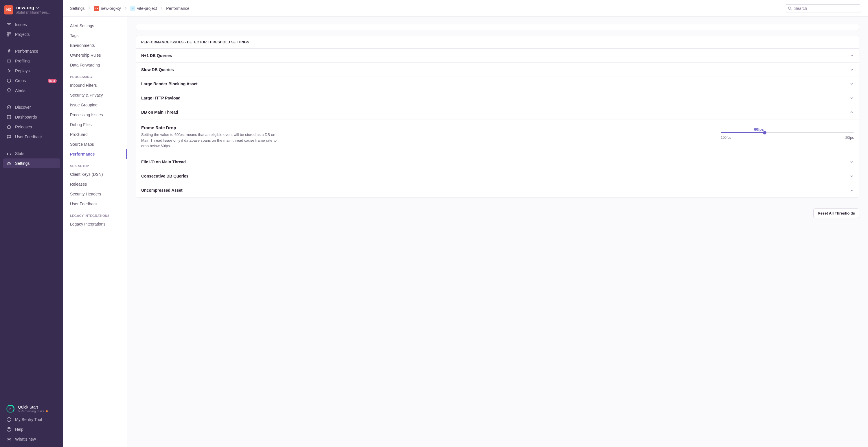 This screenshot has width=868, height=447. Describe the element at coordinates (32, 81) in the screenshot. I see `nav-crons: Crons beta` at that location.